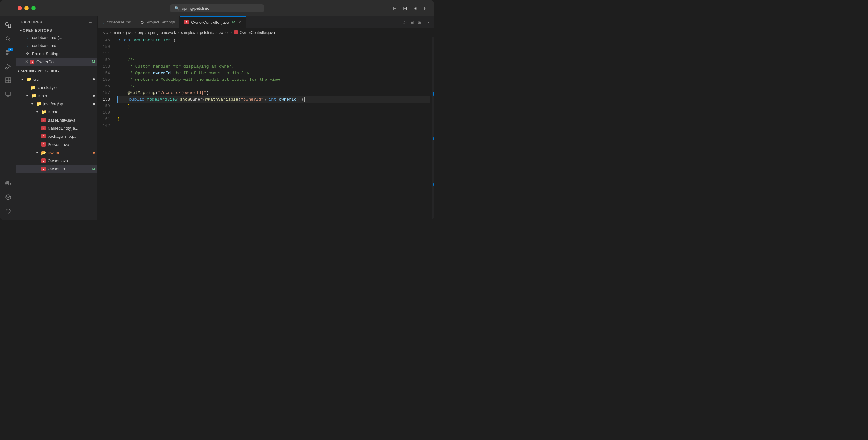 Image resolution: width=868 pixels, height=440 pixels. I want to click on file-icon-j-person: J, so click(44, 144).